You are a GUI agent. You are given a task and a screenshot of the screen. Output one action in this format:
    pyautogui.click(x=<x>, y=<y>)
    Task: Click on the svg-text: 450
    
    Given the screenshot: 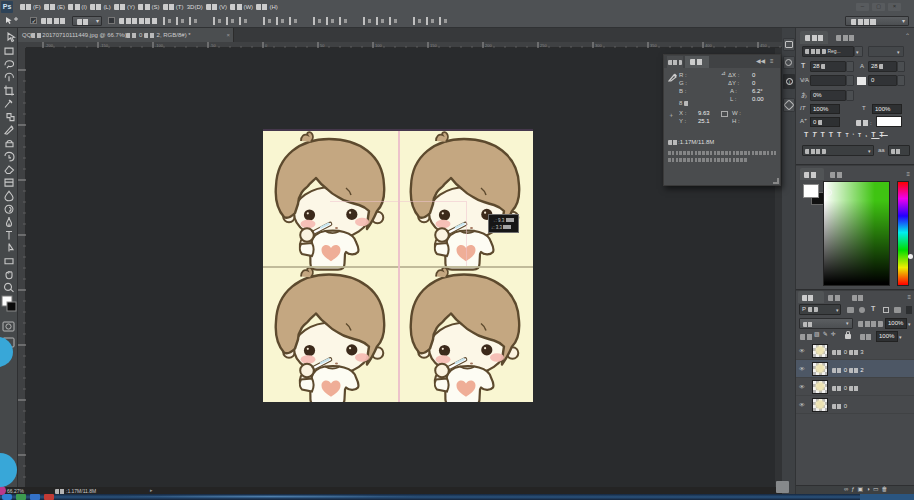 What is the action you would take?
    pyautogui.click(x=764, y=46)
    